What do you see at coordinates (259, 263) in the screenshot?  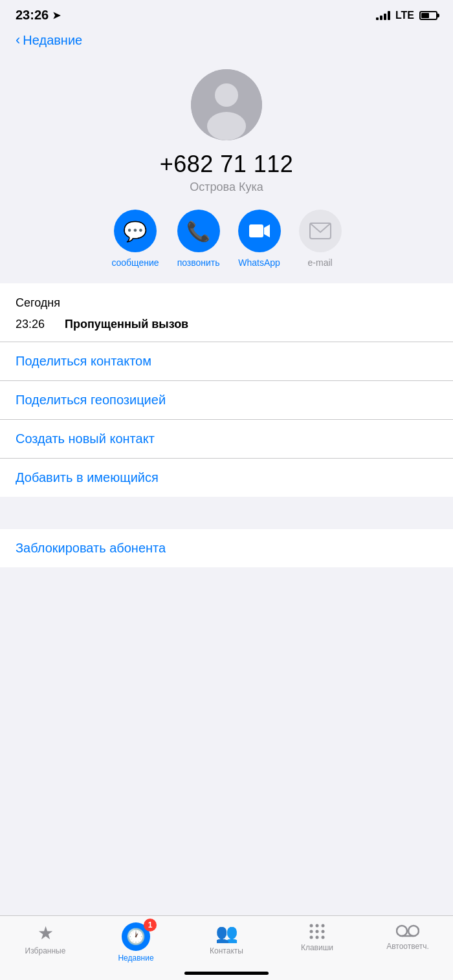 I see `whatsapp-label: WhatsApp` at bounding box center [259, 263].